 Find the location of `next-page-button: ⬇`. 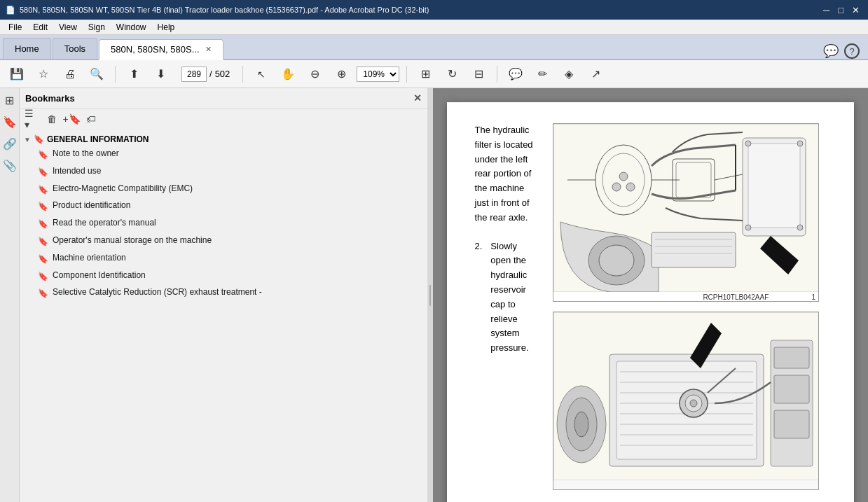

next-page-button: ⬇ is located at coordinates (160, 74).